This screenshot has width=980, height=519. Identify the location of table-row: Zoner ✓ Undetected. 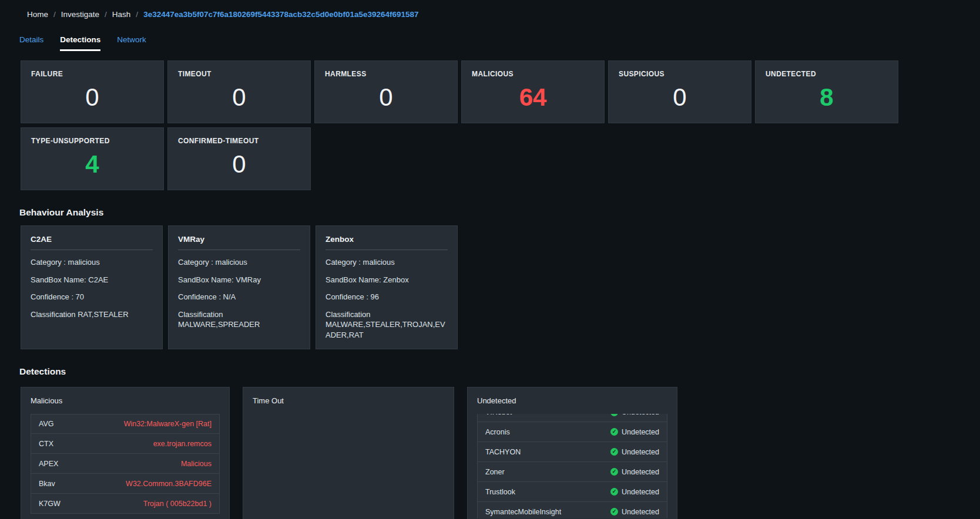
(572, 472).